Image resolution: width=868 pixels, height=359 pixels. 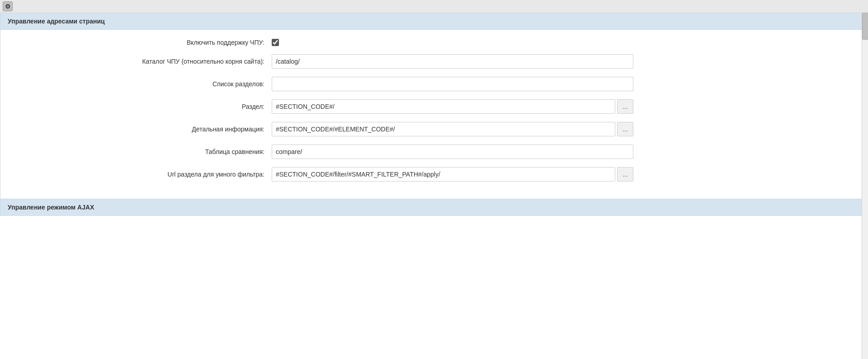 What do you see at coordinates (565, 174) in the screenshot?
I see `control-smart-filter-url: ...` at bounding box center [565, 174].